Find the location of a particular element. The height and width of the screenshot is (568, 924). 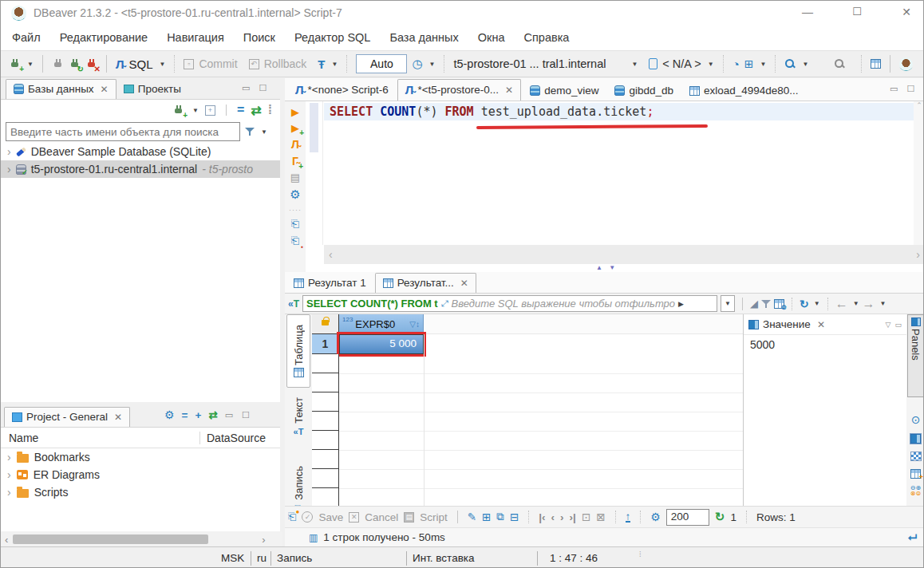

tab-databases-close-icon: ✕ is located at coordinates (105, 89).